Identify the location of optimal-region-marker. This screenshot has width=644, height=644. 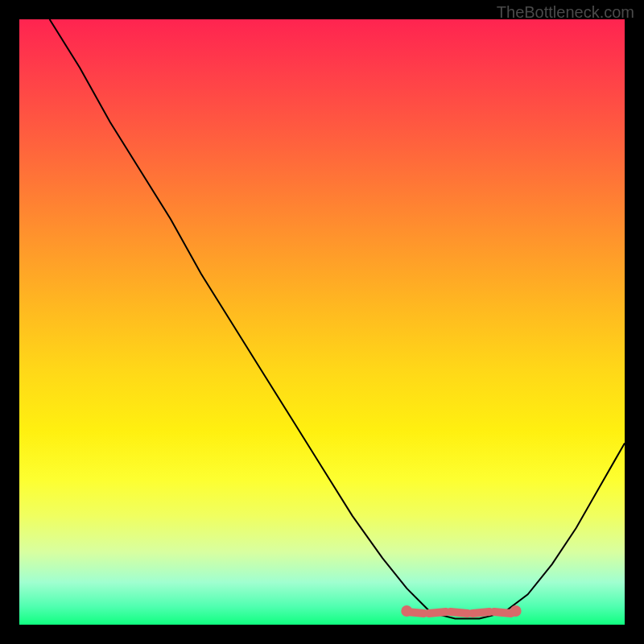
(459, 613).